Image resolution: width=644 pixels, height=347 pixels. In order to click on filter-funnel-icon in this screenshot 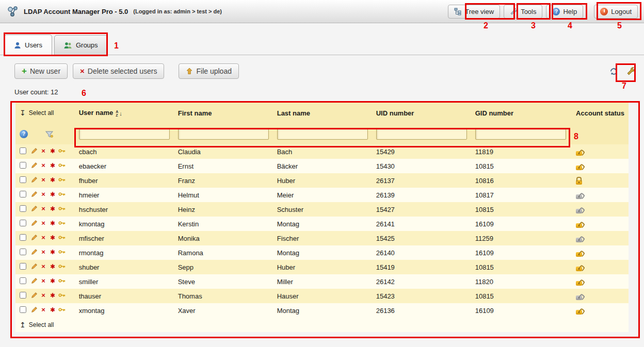, I will do `click(50, 134)`.